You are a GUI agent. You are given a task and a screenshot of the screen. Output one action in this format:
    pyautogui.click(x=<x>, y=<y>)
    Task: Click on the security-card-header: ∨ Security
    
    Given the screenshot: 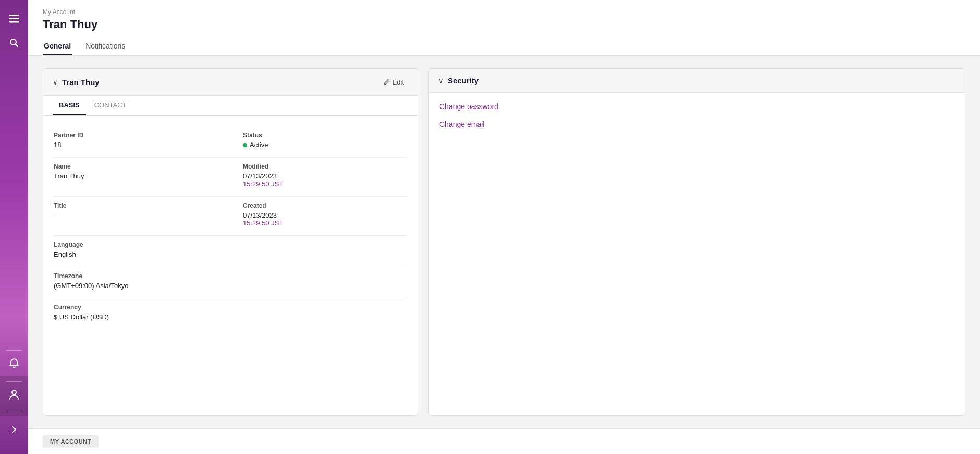 What is the action you would take?
    pyautogui.click(x=697, y=81)
    